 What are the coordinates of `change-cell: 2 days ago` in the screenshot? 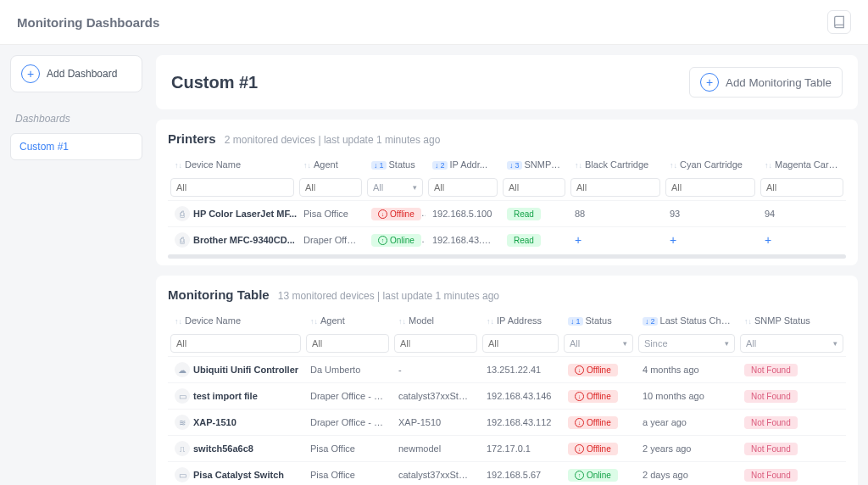 It's located at (687, 474).